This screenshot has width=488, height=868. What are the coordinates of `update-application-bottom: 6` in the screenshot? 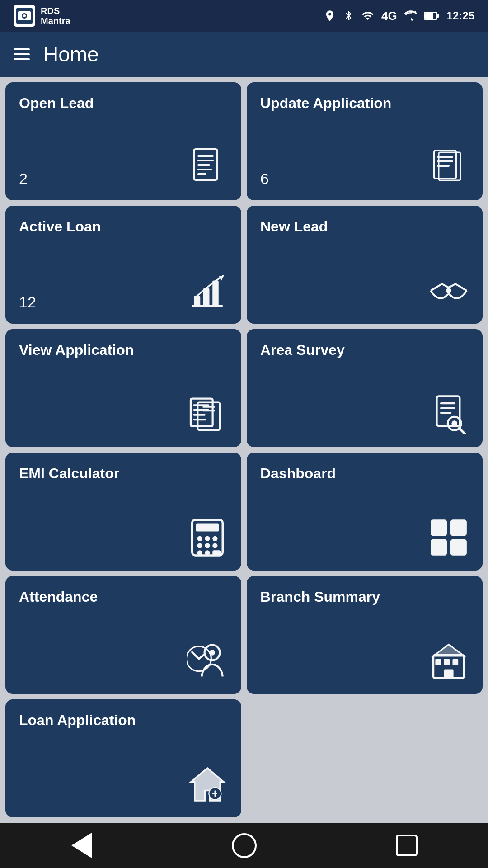 It's located at (365, 167).